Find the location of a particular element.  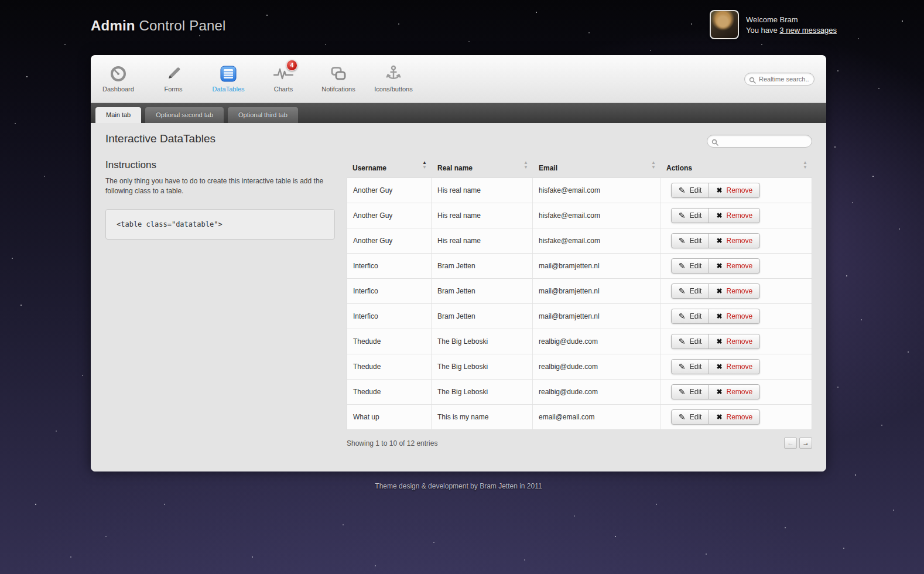

table-footer: Showing 1 to 10 of 12 entries ← → is located at coordinates (580, 443).